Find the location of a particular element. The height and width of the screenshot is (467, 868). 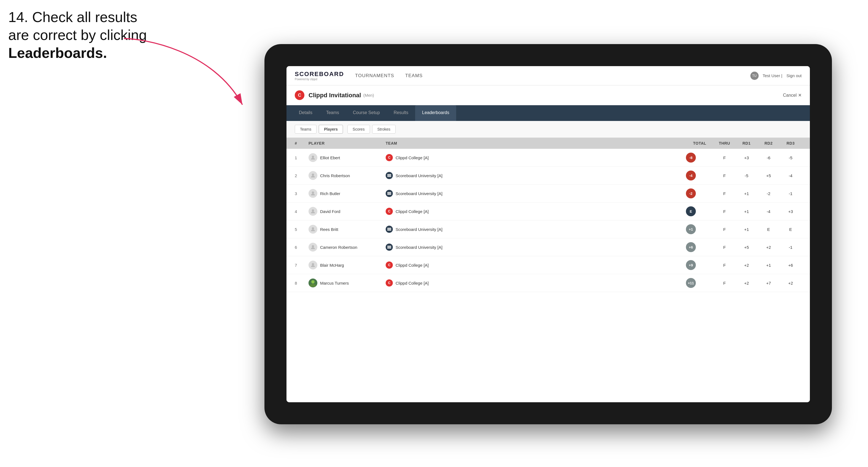

rd3: +2 is located at coordinates (790, 283).